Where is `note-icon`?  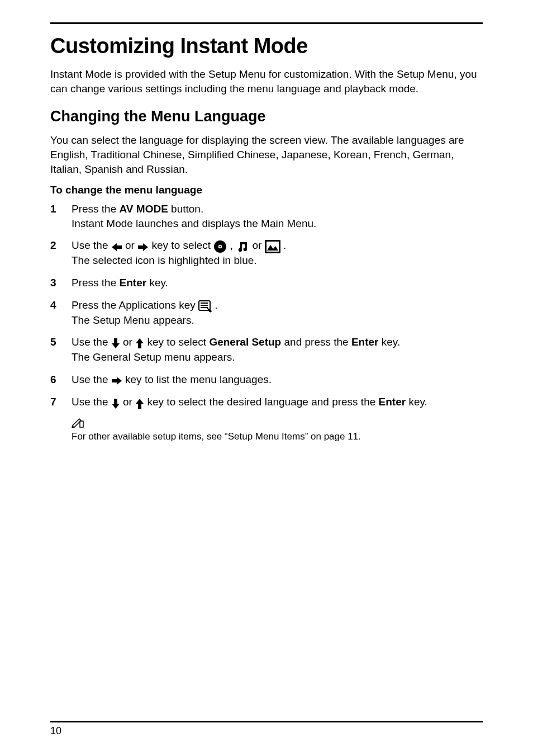
note-icon is located at coordinates (277, 424).